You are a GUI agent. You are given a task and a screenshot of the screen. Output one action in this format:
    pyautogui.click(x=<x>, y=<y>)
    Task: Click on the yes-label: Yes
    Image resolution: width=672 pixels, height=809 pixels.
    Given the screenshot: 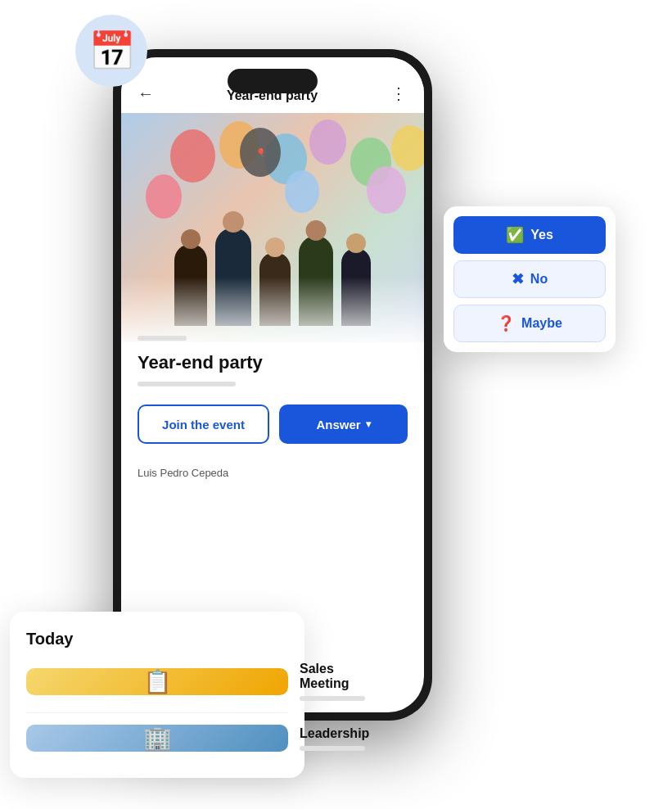 What is the action you would take?
    pyautogui.click(x=542, y=235)
    